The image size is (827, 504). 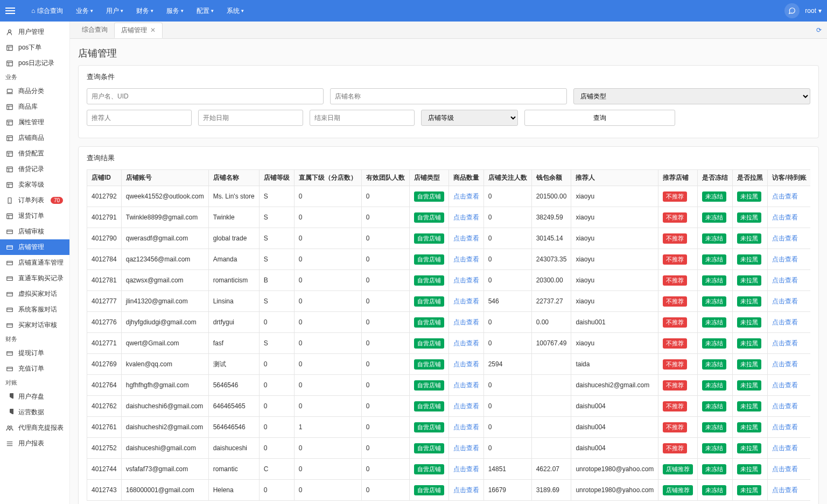 I want to click on sidebar-item-label: 属性管理, so click(x=31, y=123).